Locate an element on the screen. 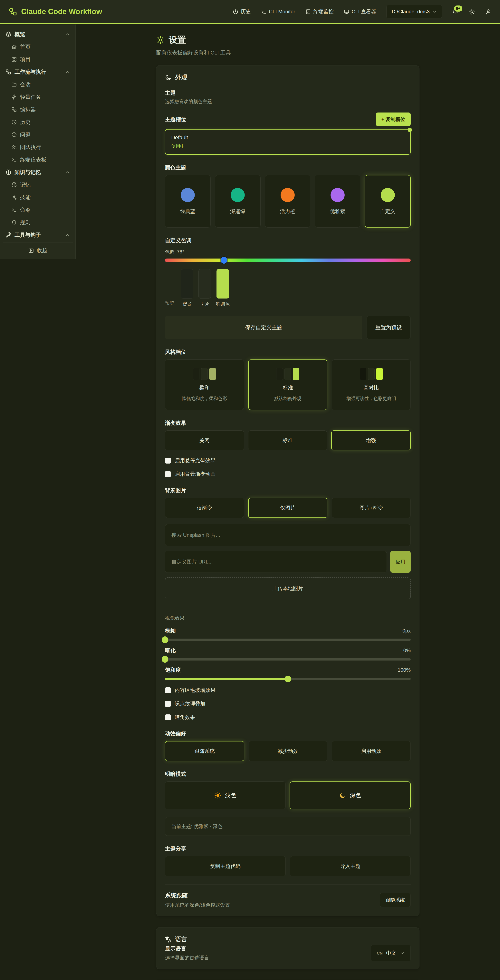  sidebar-group-workflow: 工作流与执行 is located at coordinates (38, 72).